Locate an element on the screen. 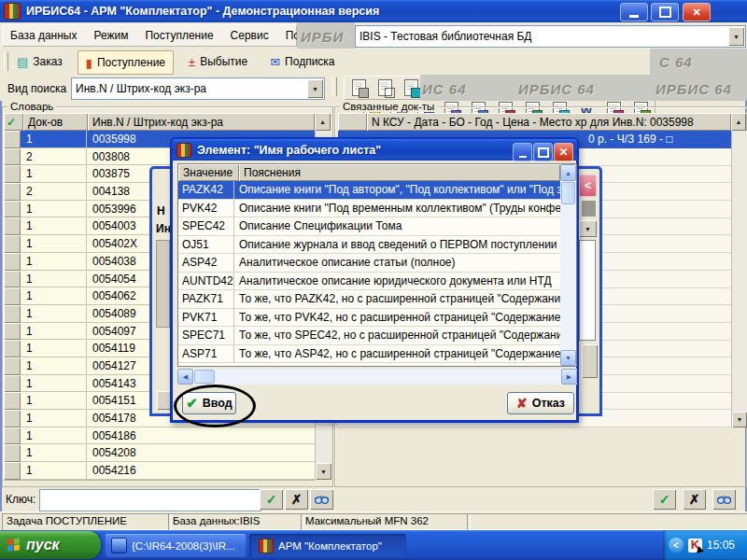  mode-tab: ± Выбытие is located at coordinates (218, 62).